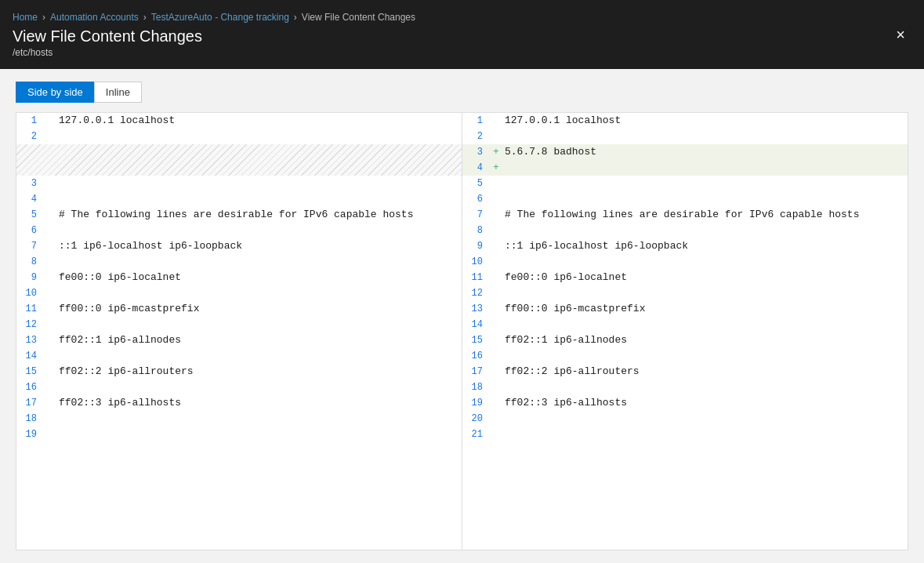  I want to click on line-content: 5.6.7.8 badhost, so click(549, 152).